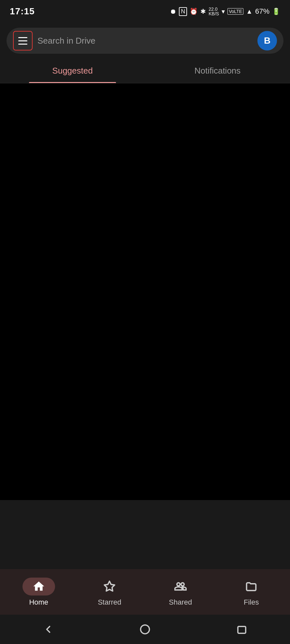 This screenshot has width=290, height=644. Describe the element at coordinates (109, 586) in the screenshot. I see `star-icon` at that location.